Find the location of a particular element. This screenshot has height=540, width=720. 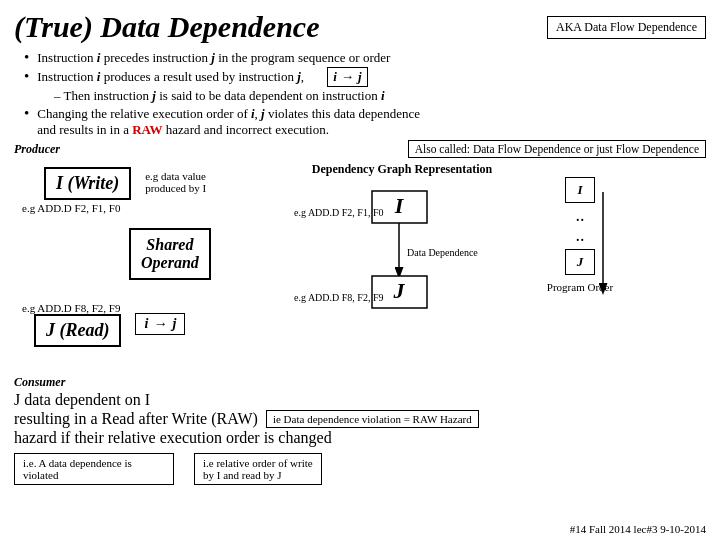

bullet-1: • Instruction i precedes instruction j i… is located at coordinates (365, 58).